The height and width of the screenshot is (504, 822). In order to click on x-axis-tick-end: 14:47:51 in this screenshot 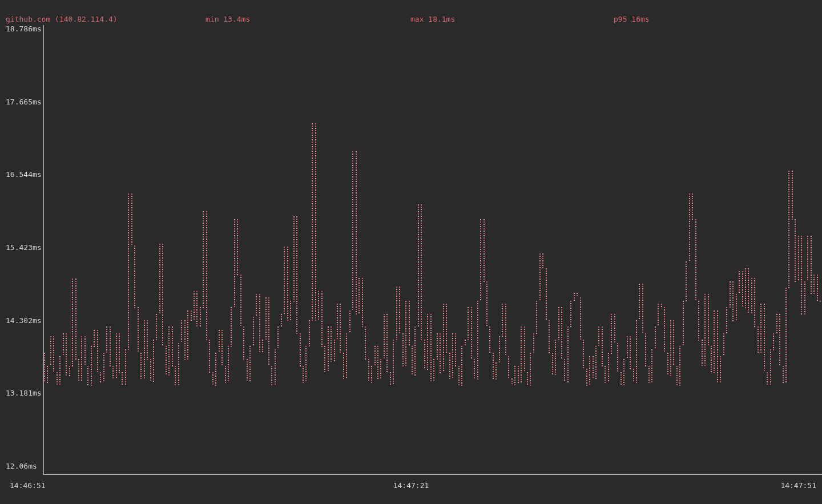, I will do `click(798, 486)`.